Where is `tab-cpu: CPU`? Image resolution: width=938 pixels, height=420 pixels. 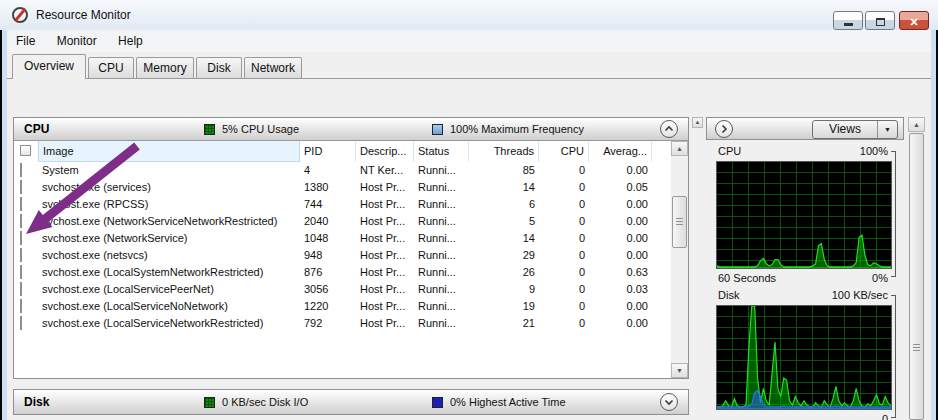 tab-cpu: CPU is located at coordinates (111, 68).